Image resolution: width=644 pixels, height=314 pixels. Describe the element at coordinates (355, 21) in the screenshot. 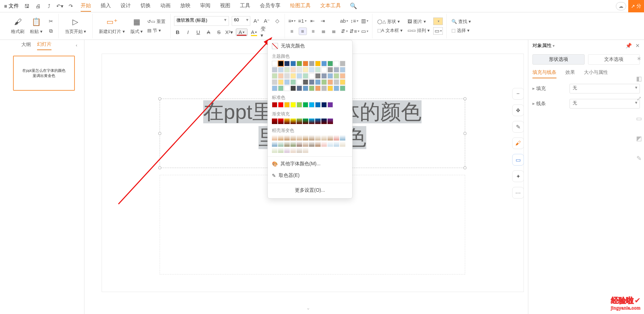

I see `line-spacing-icon: ↕≡` at that location.